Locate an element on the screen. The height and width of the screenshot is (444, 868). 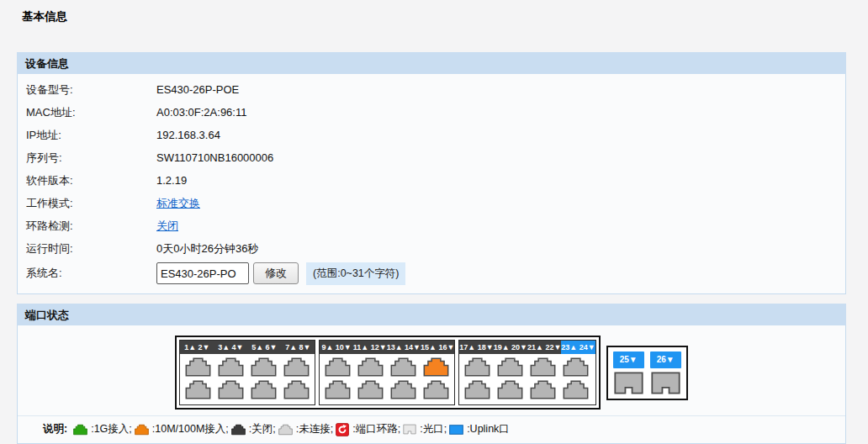
loop-detection-label: 环路检测: is located at coordinates (91, 226).